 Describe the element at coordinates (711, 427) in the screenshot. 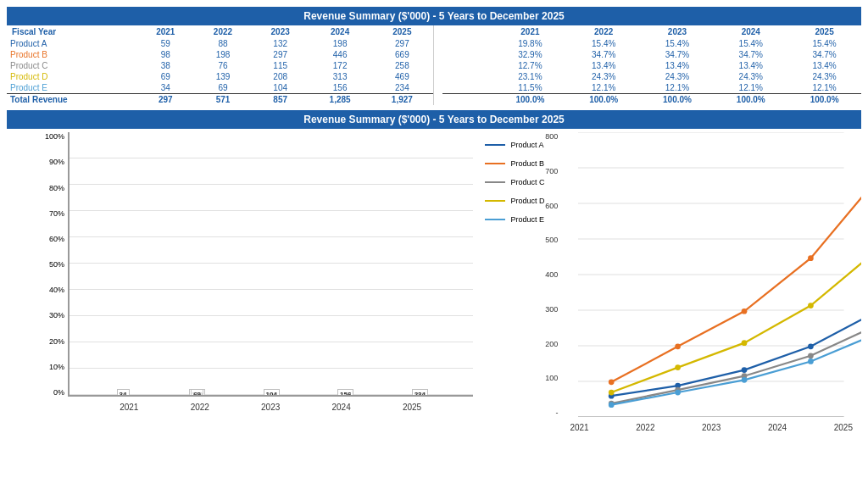

I see `line-x-label: 2023` at that location.